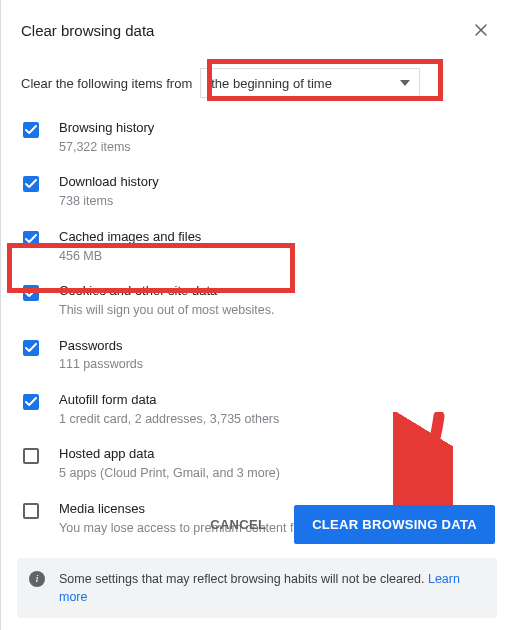  What do you see at coordinates (106, 128) in the screenshot?
I see `item-title: Browsing history` at bounding box center [106, 128].